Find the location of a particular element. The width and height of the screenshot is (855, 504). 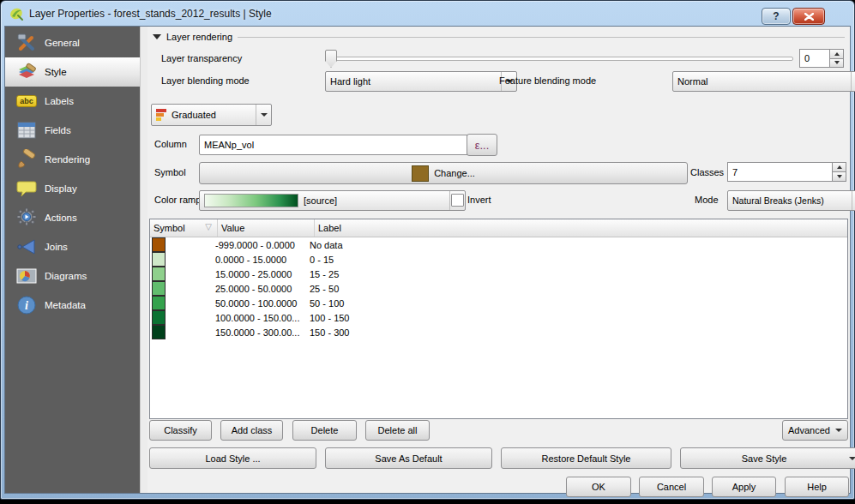

table-row: 150.0000 - 300.00... 150 - 300 is located at coordinates (499, 333).